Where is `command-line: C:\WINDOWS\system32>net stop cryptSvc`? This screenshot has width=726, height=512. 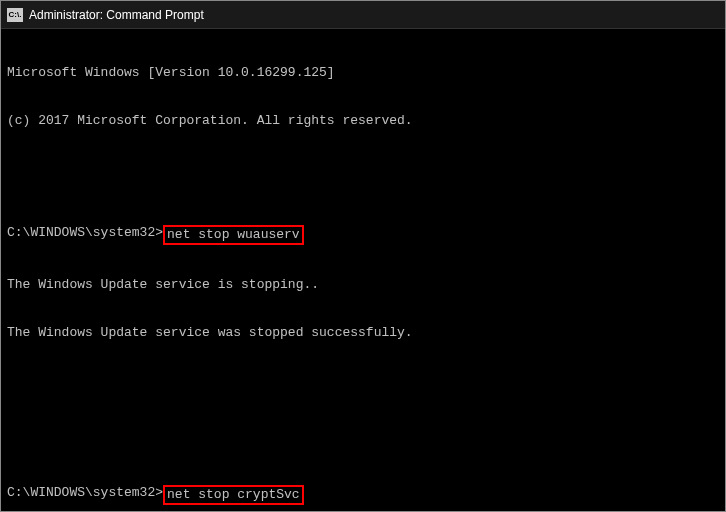
command-line: C:\WINDOWS\system32>net stop cryptSvc is located at coordinates (363, 495).